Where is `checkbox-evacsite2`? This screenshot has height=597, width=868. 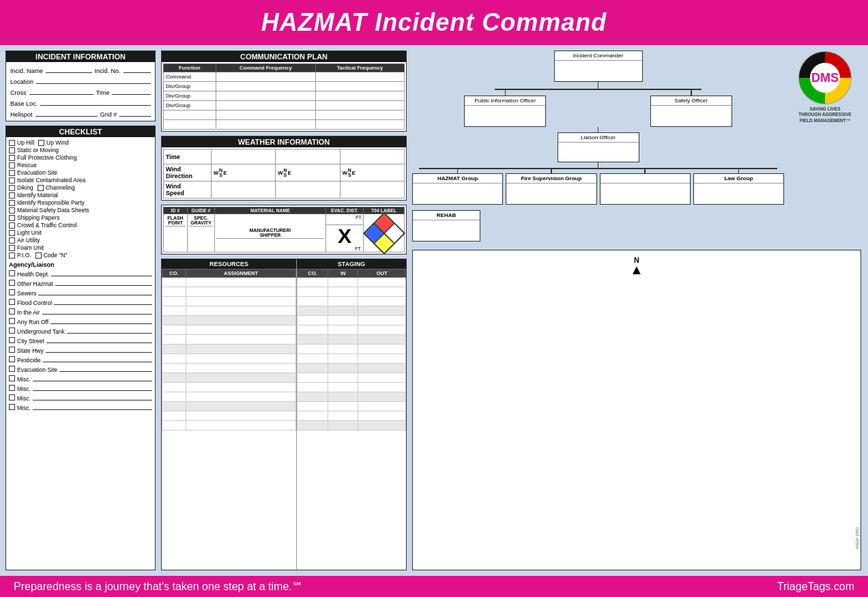 checkbox-evacsite2 is located at coordinates (12, 368).